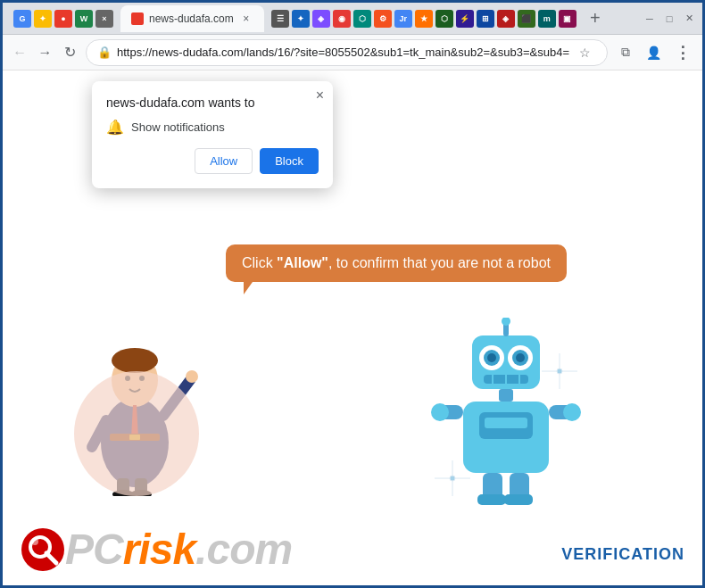  Describe the element at coordinates (191, 19) in the screenshot. I see `tab-title: news-dudafa.com` at that location.